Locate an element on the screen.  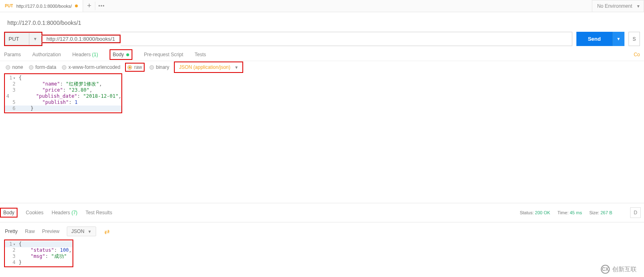
json-key: "price" is located at coordinates (53, 90).